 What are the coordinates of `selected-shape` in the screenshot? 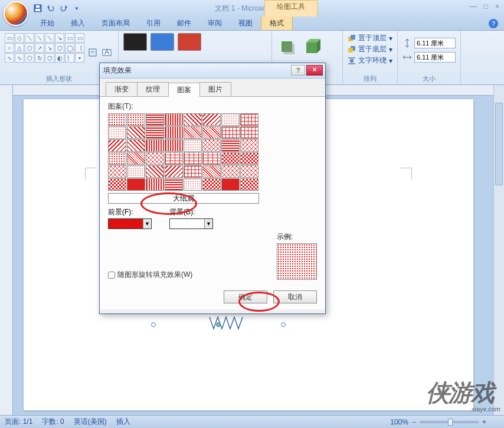 It's located at (227, 323).